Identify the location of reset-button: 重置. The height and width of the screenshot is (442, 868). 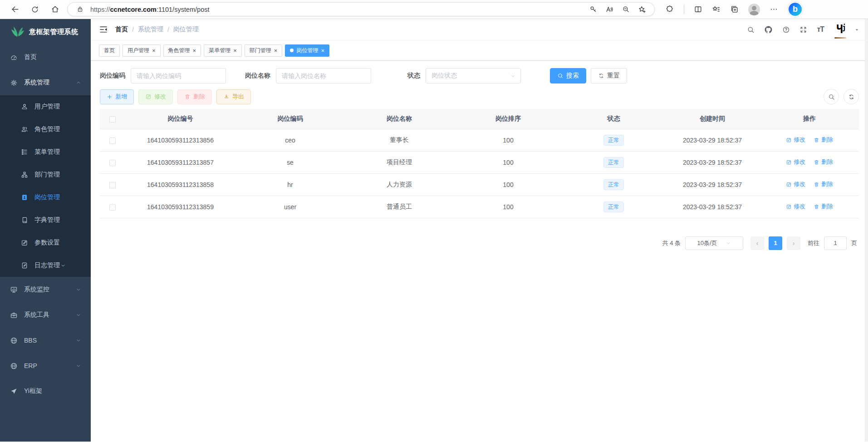
(609, 76).